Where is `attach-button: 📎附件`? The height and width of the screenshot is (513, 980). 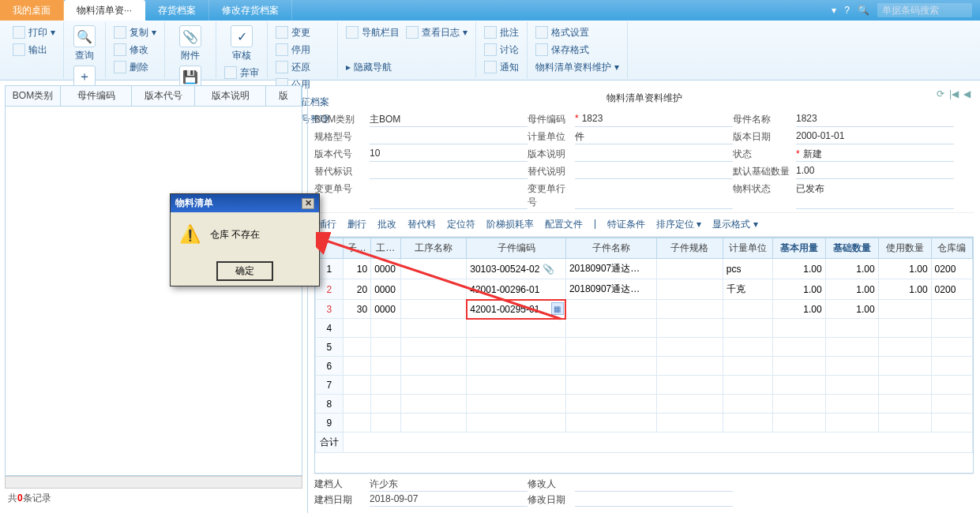 attach-button: 📎附件 is located at coordinates (190, 44).